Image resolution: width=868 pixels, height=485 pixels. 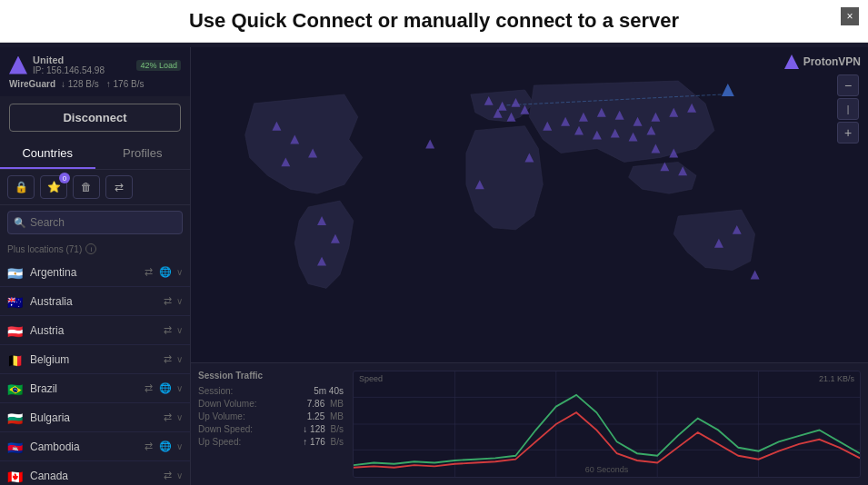 I want to click on country-item-bulgaria: 🇧🇬 Bulgaria ⇄ ∨, so click(x=95, y=418).